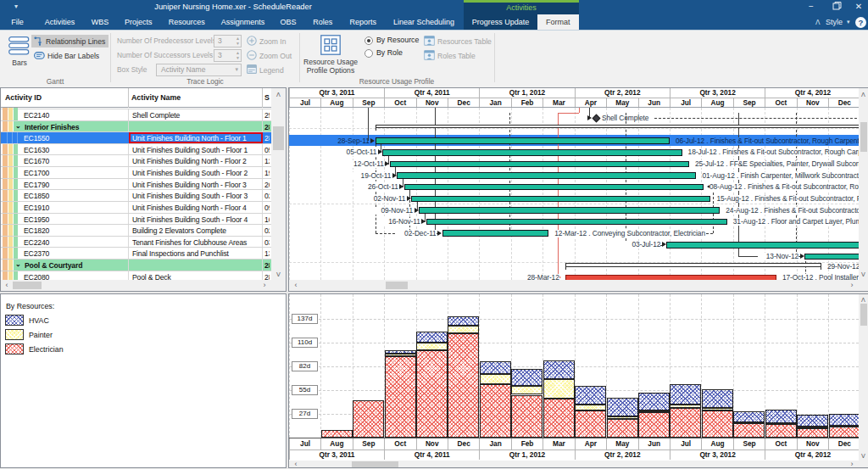 This screenshot has width=868, height=469. Describe the element at coordinates (817, 22) in the screenshot. I see `collapse-ribbon-icon: ᐱ` at that location.